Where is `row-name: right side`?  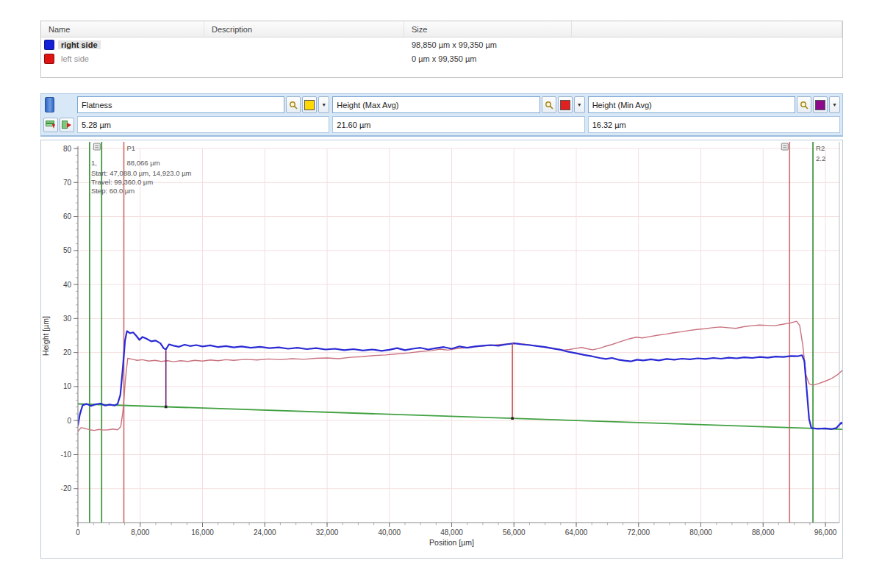 row-name: right side is located at coordinates (79, 45).